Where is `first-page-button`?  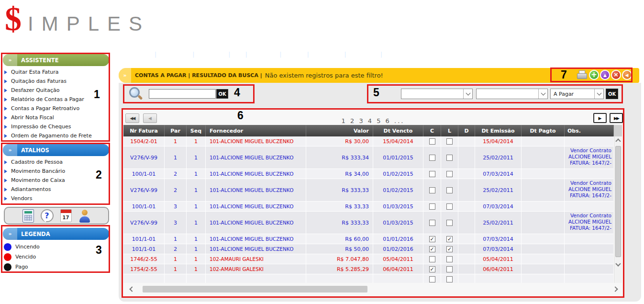
first-page-button is located at coordinates (132, 118).